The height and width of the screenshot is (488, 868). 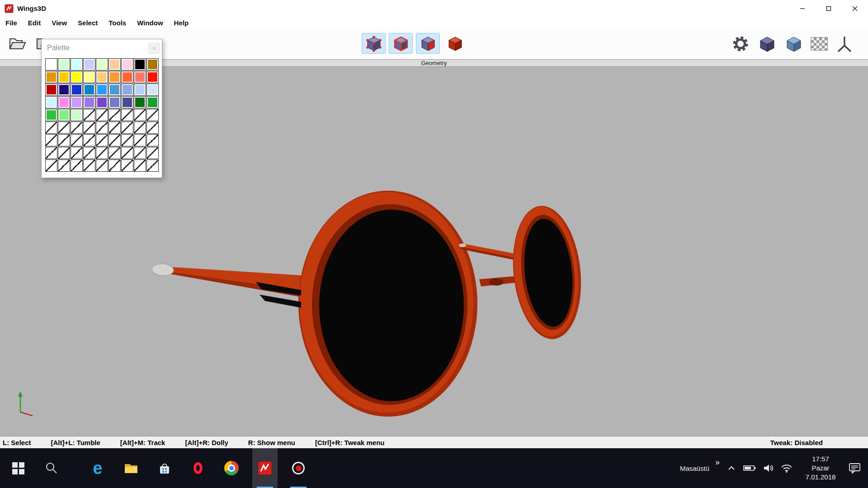 What do you see at coordinates (401, 43) in the screenshot?
I see `edge-select-mode-button` at bounding box center [401, 43].